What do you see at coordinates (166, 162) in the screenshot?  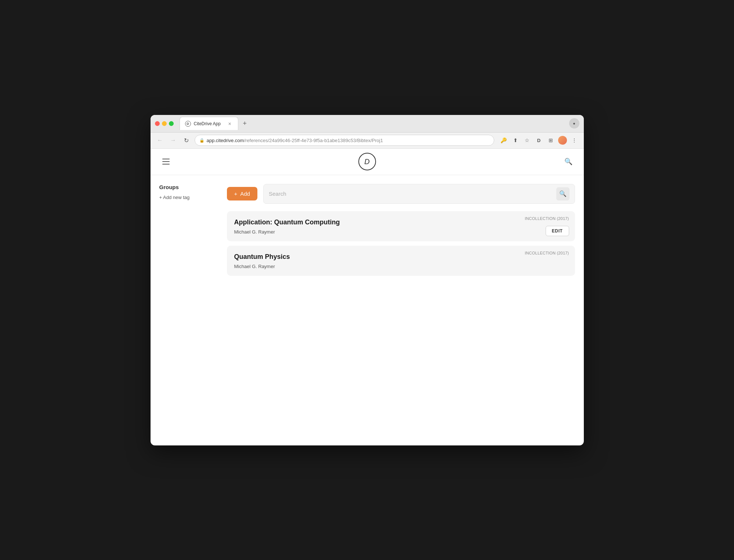 I see `hamburger-menu-button` at bounding box center [166, 162].